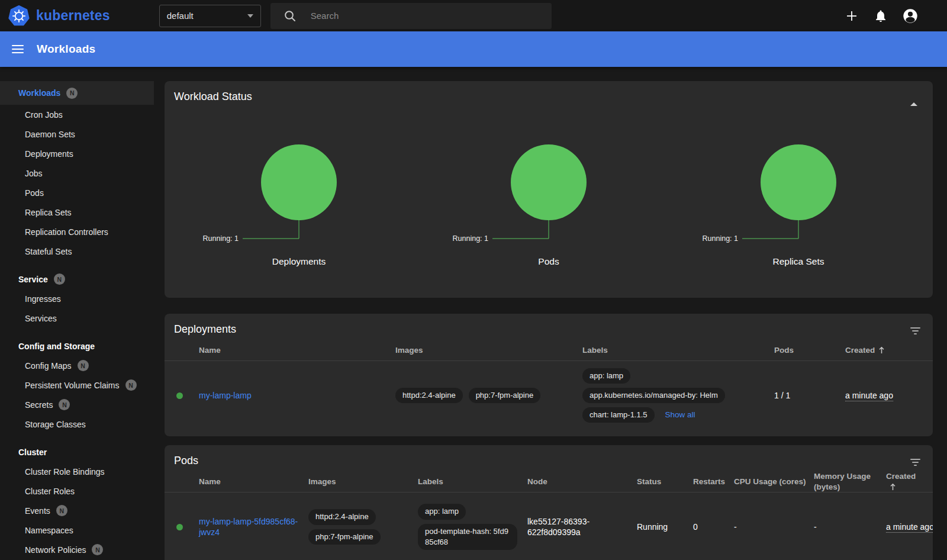  What do you see at coordinates (18, 49) in the screenshot?
I see `menu-button` at bounding box center [18, 49].